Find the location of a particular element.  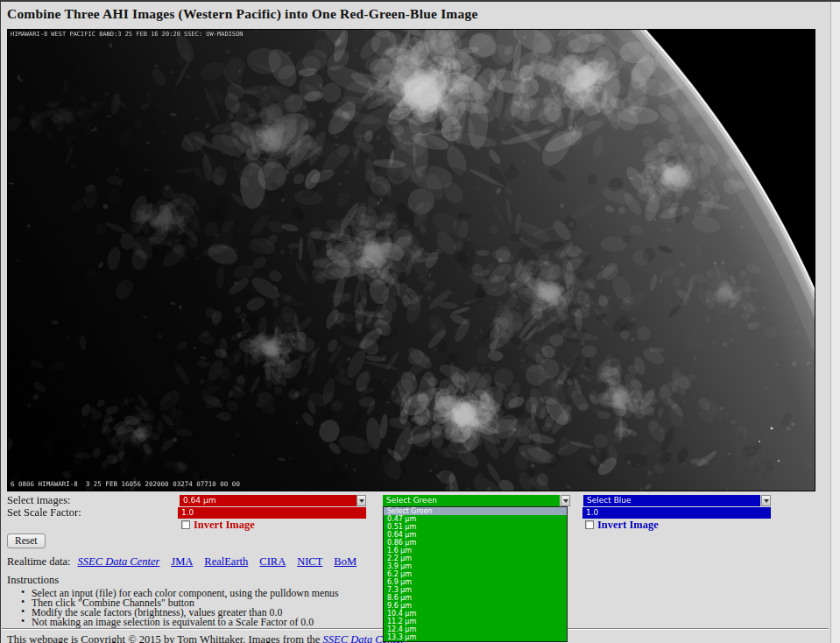

instructions-heading: Instructions is located at coordinates (33, 580).